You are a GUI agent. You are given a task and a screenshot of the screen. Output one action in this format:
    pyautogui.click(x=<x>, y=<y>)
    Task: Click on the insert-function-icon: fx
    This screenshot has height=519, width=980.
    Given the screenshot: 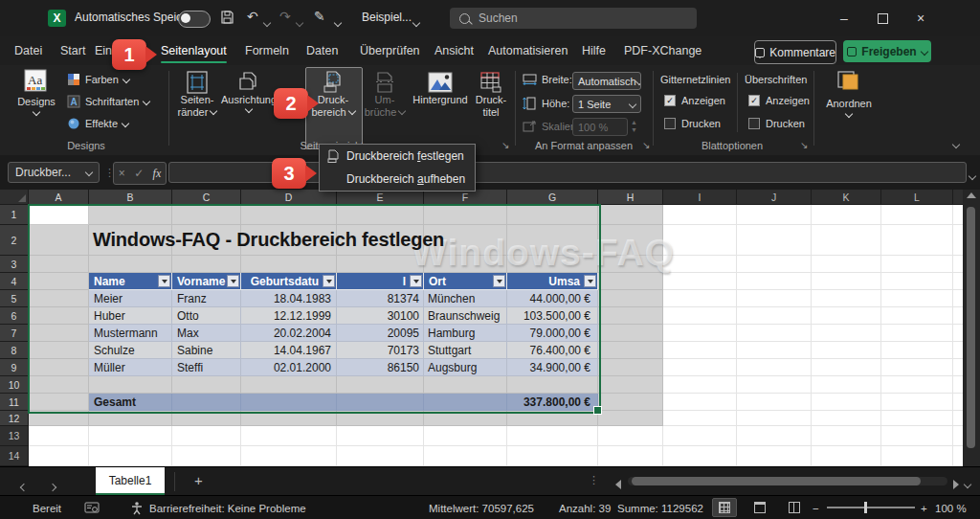 What is the action you would take?
    pyautogui.click(x=157, y=174)
    